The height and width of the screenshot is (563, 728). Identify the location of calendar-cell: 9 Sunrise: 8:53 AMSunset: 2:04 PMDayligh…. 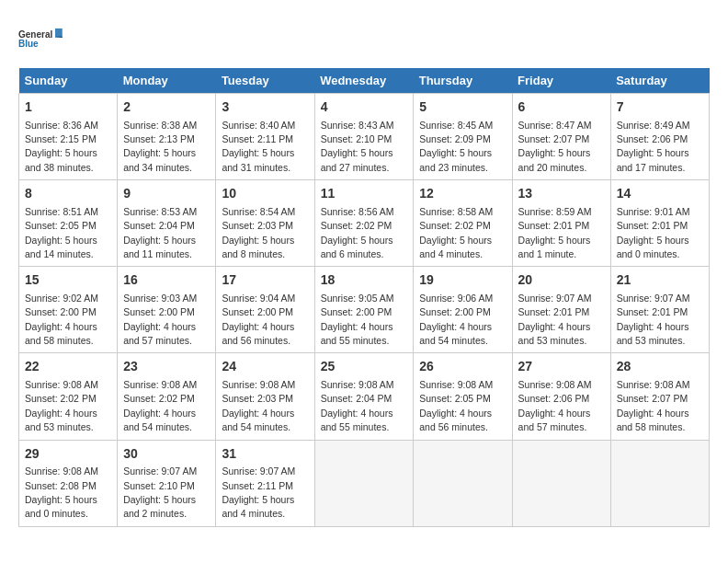
(167, 224).